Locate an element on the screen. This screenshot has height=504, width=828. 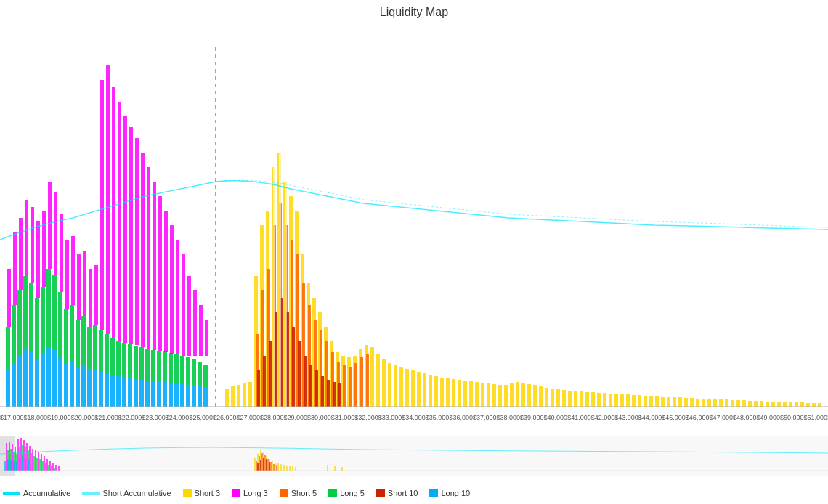
legend: Accumulative Short Accumulative Short 3 … is located at coordinates (414, 493).